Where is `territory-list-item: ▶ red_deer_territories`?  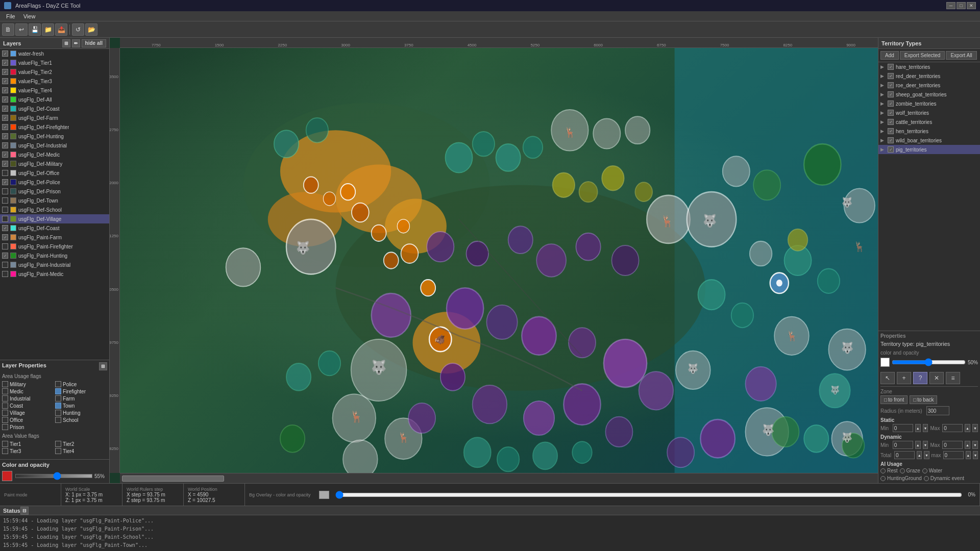 territory-list-item: ▶ red_deer_territories is located at coordinates (929, 76).